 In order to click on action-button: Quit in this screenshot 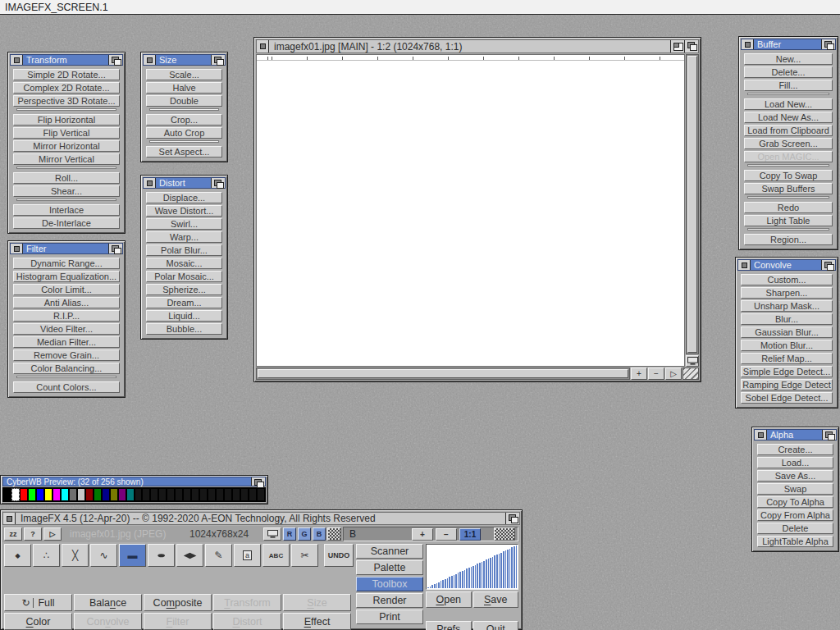, I will do `click(496, 625)`.